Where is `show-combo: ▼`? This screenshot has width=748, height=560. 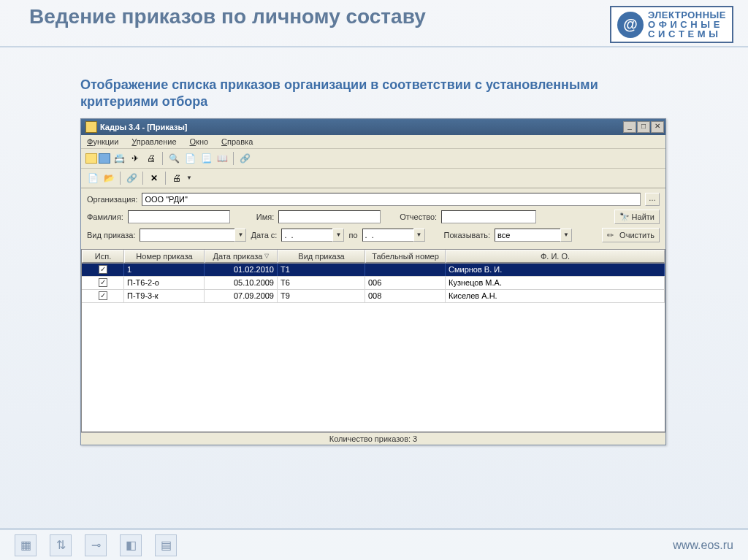
show-combo: ▼ is located at coordinates (533, 235).